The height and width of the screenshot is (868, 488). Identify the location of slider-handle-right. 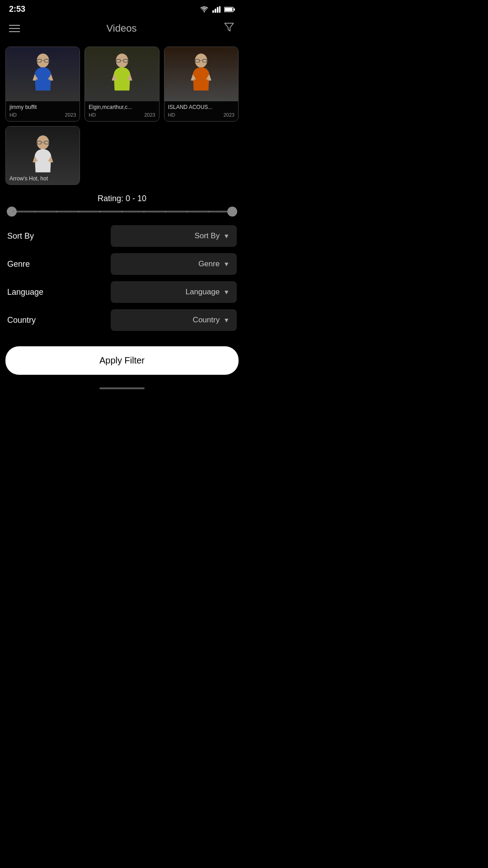
(232, 212).